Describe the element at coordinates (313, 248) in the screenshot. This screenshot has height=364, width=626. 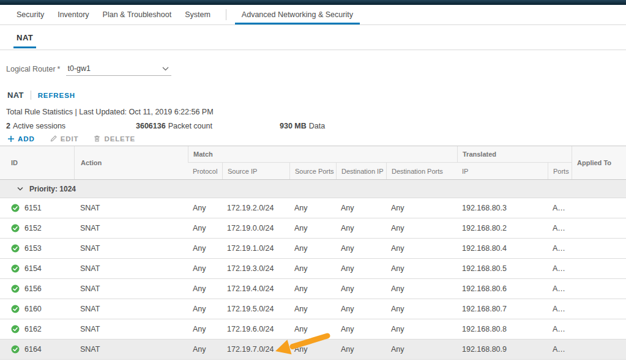
I see `nat-rule-row: 6153 SNAT Any 172.19.1.0/24 Any Any Any …` at that location.